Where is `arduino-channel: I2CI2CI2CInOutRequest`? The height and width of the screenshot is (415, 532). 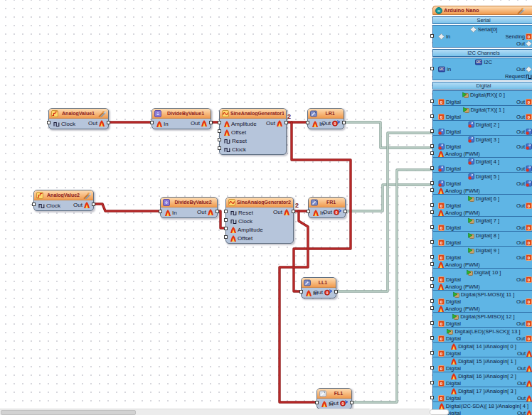 arduino-channel: I2CI2CI2CInOutRequest is located at coordinates (482, 69).